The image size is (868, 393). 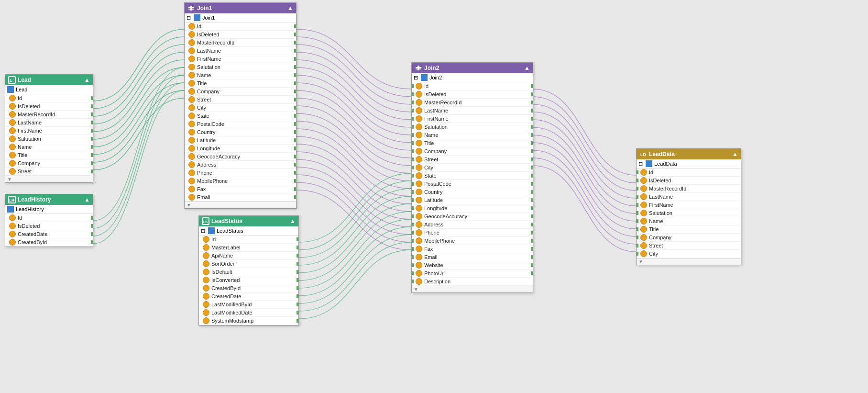 I want to click on field-row: IsDeleted, so click(x=49, y=226).